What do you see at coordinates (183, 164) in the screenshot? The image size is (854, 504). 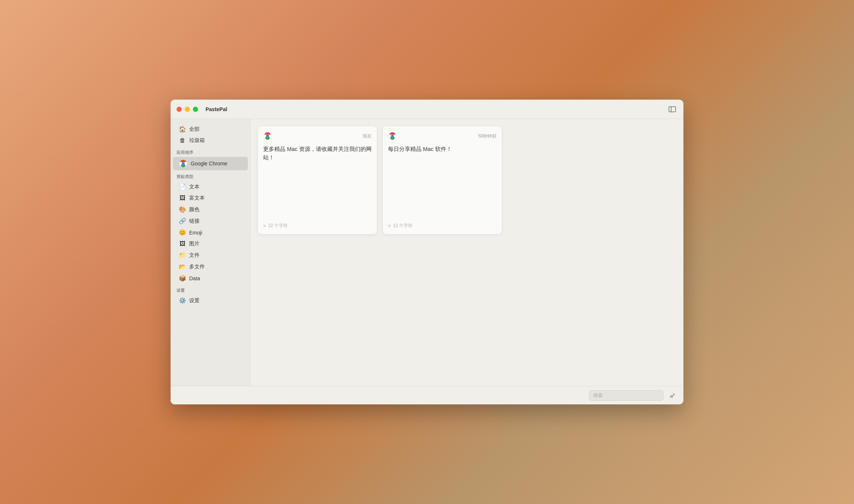 I see `chrome-icon` at bounding box center [183, 164].